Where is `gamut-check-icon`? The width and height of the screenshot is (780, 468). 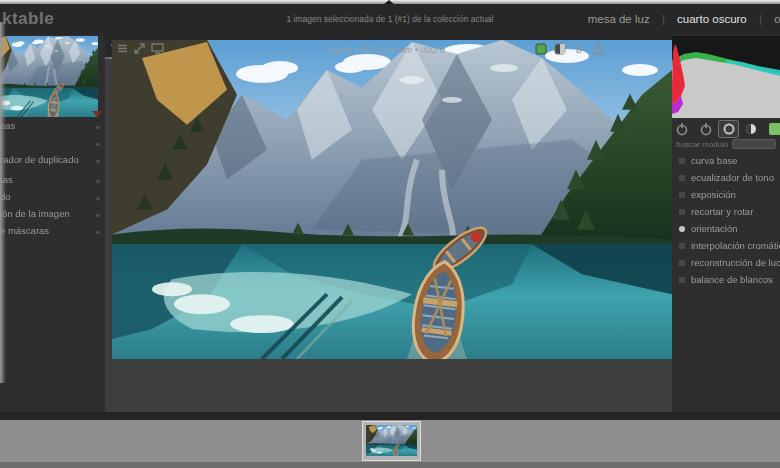
gamut-check-icon is located at coordinates (598, 49).